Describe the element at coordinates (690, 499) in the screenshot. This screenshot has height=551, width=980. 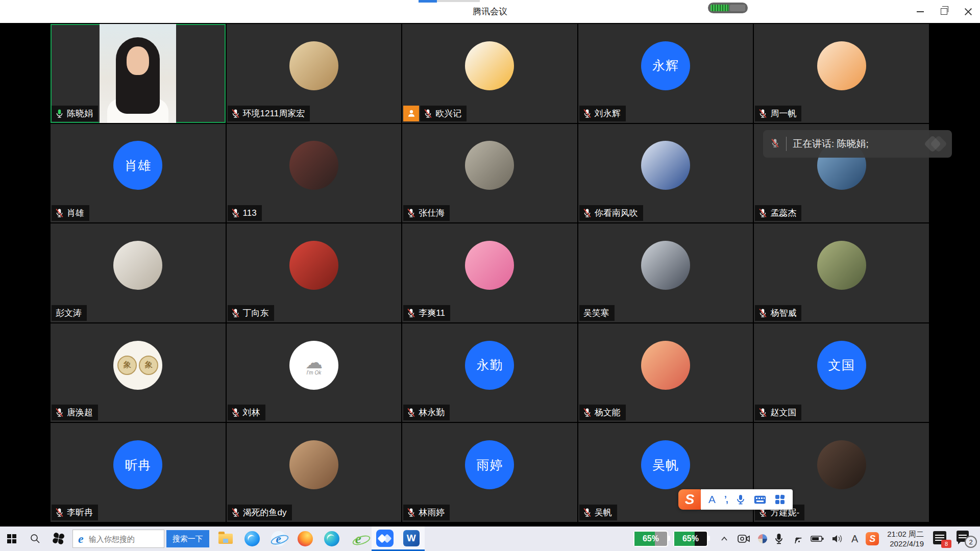
I see `sogou-logo-icon: S` at that location.